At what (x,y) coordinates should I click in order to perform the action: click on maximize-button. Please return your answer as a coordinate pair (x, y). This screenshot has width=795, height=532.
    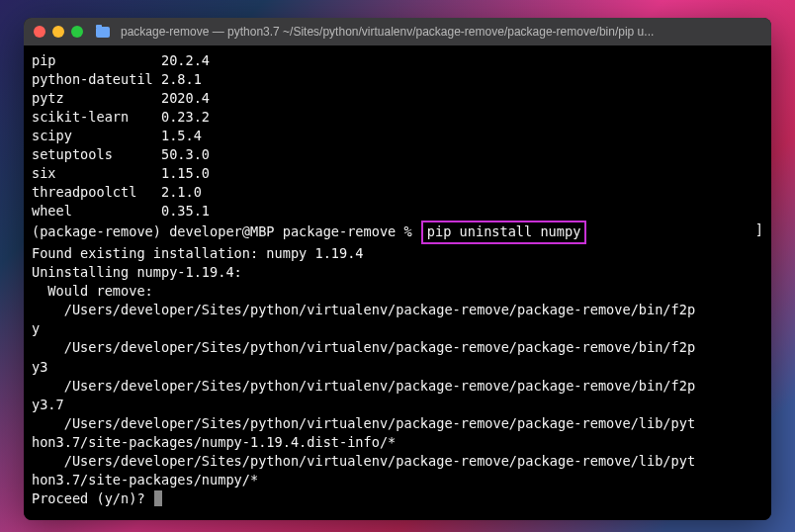
    Looking at the image, I should click on (77, 32).